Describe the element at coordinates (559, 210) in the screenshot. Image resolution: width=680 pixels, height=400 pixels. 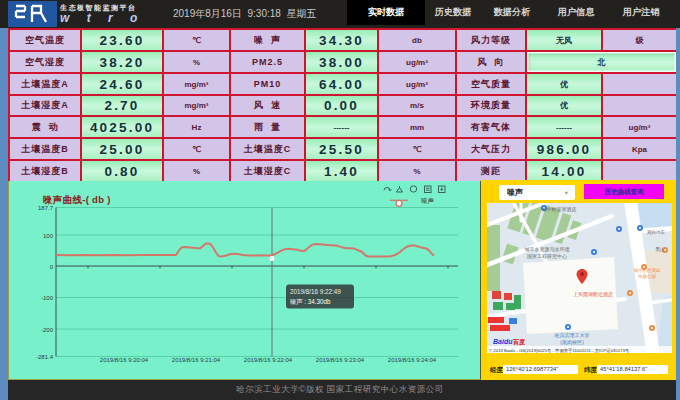
I see `svg-text: 城中村宜家酒店` at that location.